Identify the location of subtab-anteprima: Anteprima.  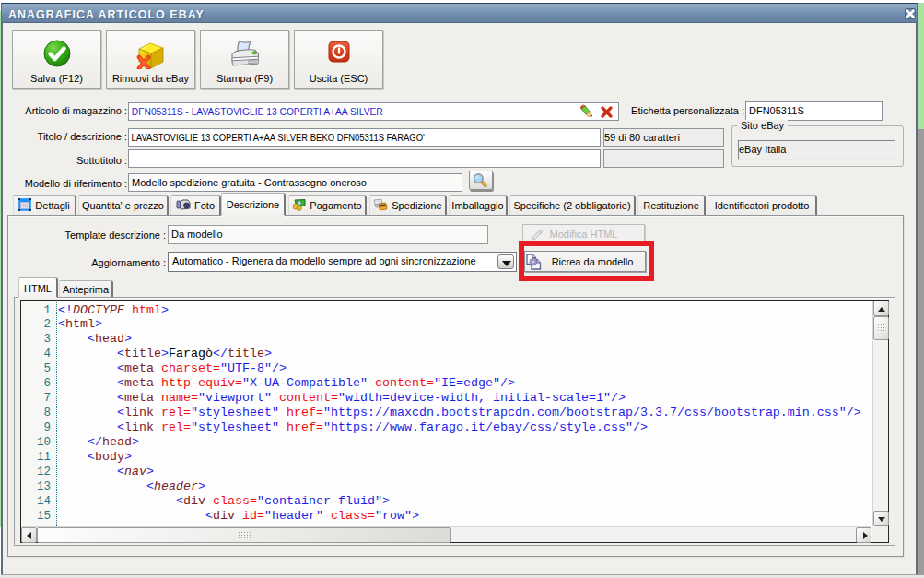
(87, 289).